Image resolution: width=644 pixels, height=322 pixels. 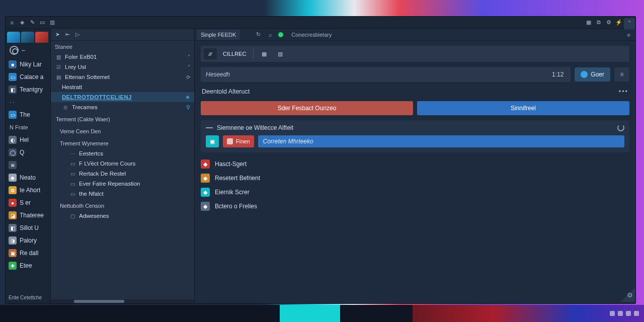 I want to click on tree-row: ☑Lrey Usl˅, so click(x=123, y=67).